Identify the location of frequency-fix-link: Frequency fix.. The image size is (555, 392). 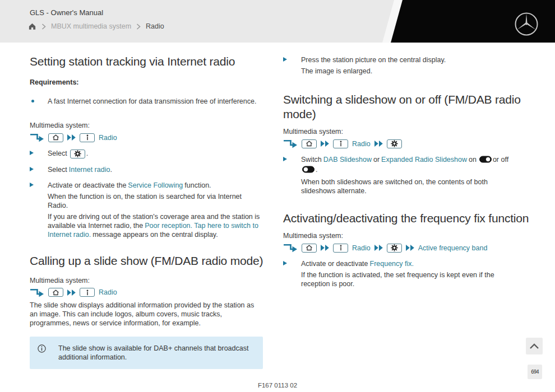
(392, 264).